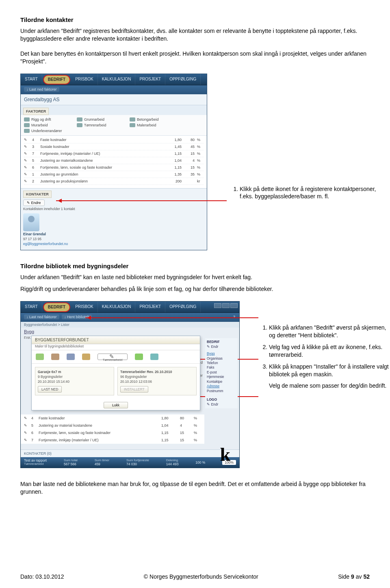  What do you see at coordinates (201, 577) in the screenshot?
I see `footer-org: © Norges Byggmesterforbunds Servicekonto…` at bounding box center [201, 577].